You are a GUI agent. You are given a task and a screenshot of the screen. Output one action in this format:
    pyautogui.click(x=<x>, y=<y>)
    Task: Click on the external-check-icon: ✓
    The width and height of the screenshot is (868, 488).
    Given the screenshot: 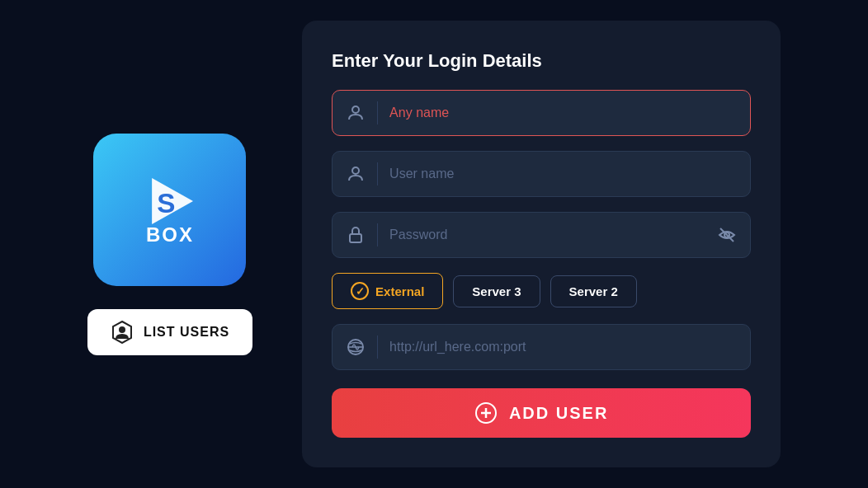 What is the action you would take?
    pyautogui.click(x=360, y=291)
    